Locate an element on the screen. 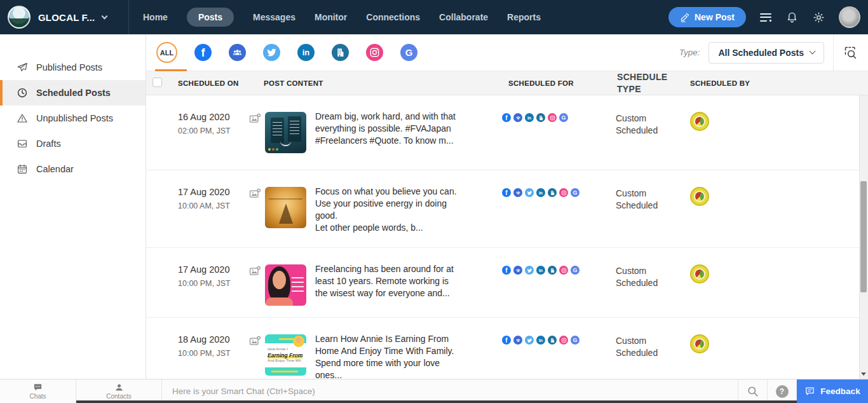 The height and width of the screenshot is (403, 868). brand-name: GLOCAL F... is located at coordinates (66, 18).